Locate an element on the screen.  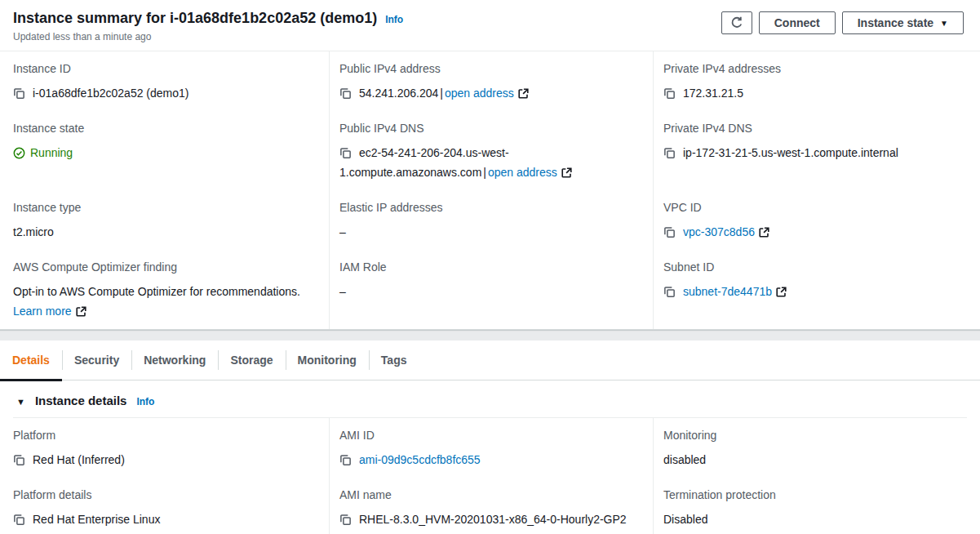
field-instance-id: Instance ID i-01a68dfe1b2c02a52 (demo1) is located at coordinates (165, 82).